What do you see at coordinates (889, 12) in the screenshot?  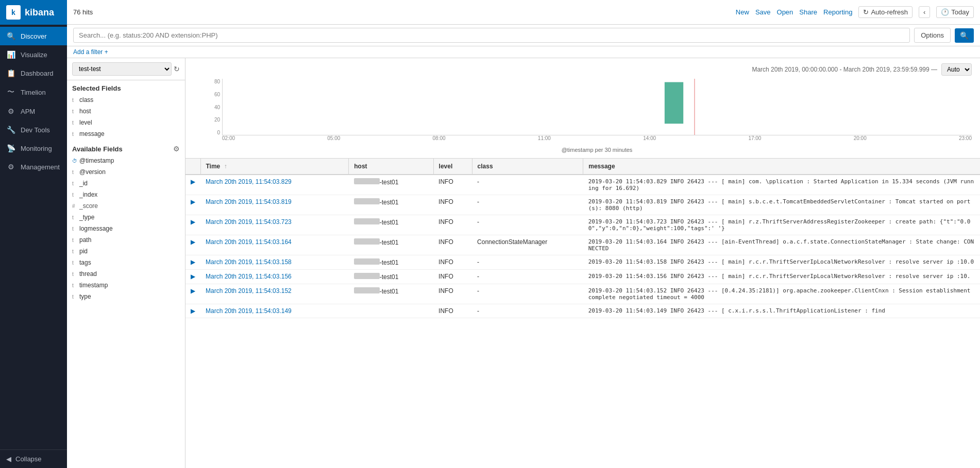 I see `auto-refresh-label: Auto-refresh` at bounding box center [889, 12].